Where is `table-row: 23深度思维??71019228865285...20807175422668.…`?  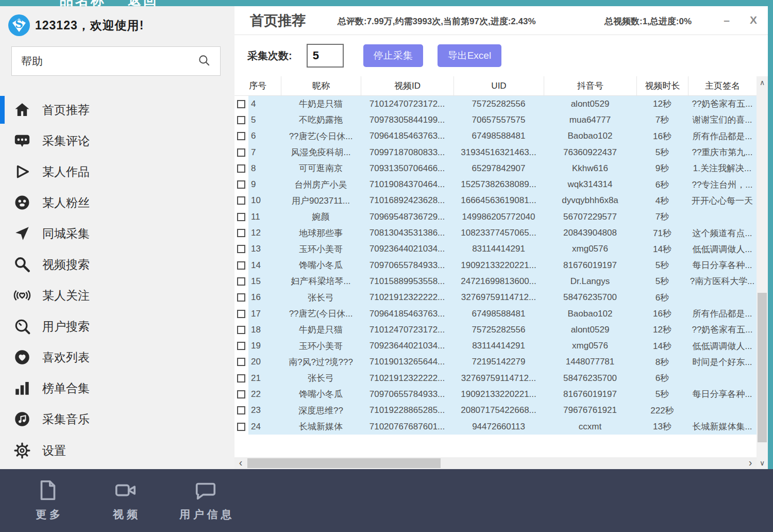
table-row: 23深度思维??71019228865285...20807175422668.… is located at coordinates (496, 410).